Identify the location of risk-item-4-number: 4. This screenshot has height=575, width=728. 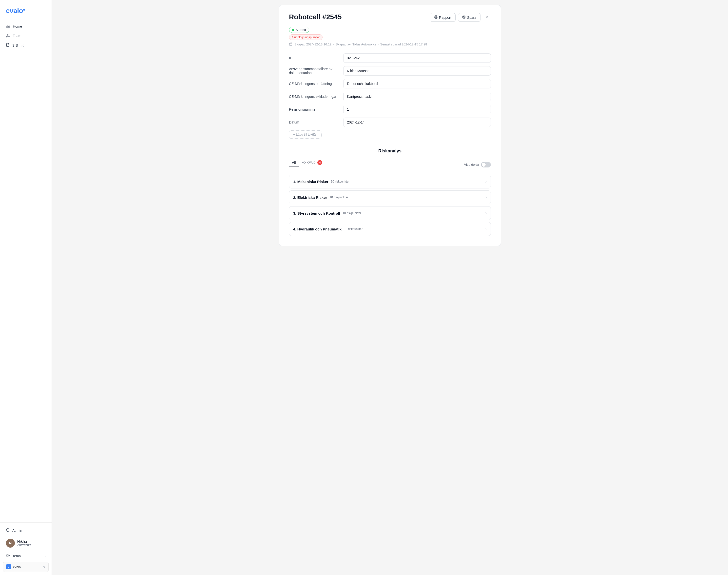
(294, 229).